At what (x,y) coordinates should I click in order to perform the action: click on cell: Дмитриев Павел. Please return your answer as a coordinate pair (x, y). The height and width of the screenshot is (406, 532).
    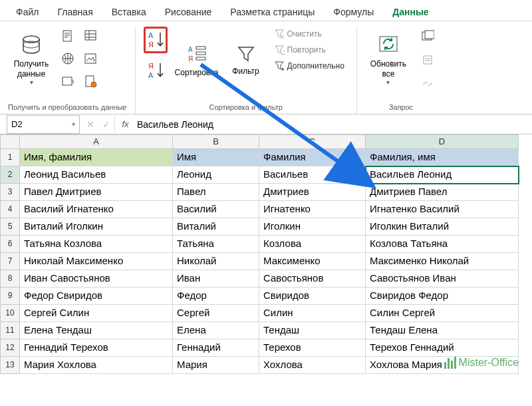
    Looking at the image, I should click on (442, 192).